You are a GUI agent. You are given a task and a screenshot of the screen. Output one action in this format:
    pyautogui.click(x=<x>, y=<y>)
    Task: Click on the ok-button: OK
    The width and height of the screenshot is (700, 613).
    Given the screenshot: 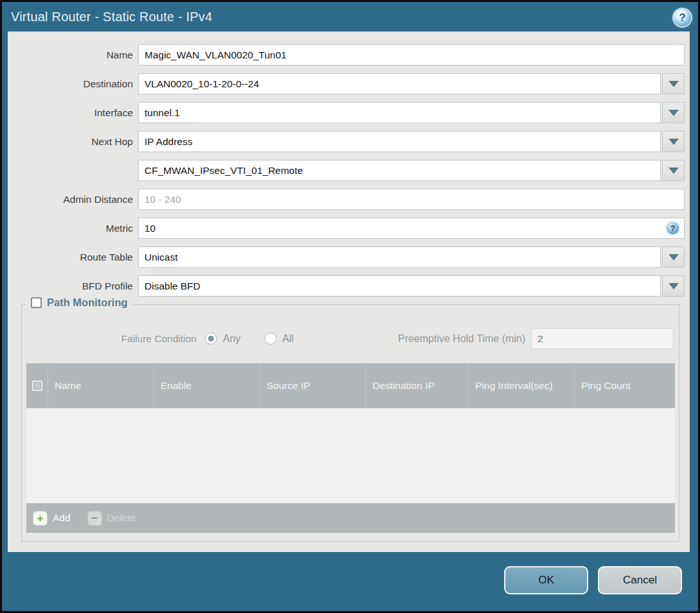 What is the action you would take?
    pyautogui.click(x=546, y=580)
    